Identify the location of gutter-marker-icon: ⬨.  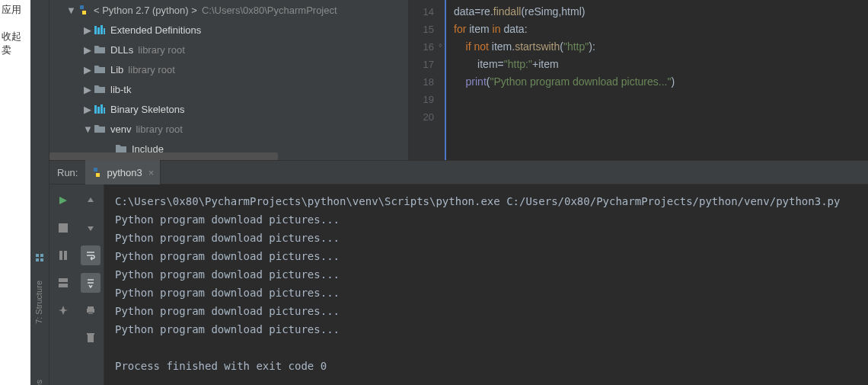
(440, 44).